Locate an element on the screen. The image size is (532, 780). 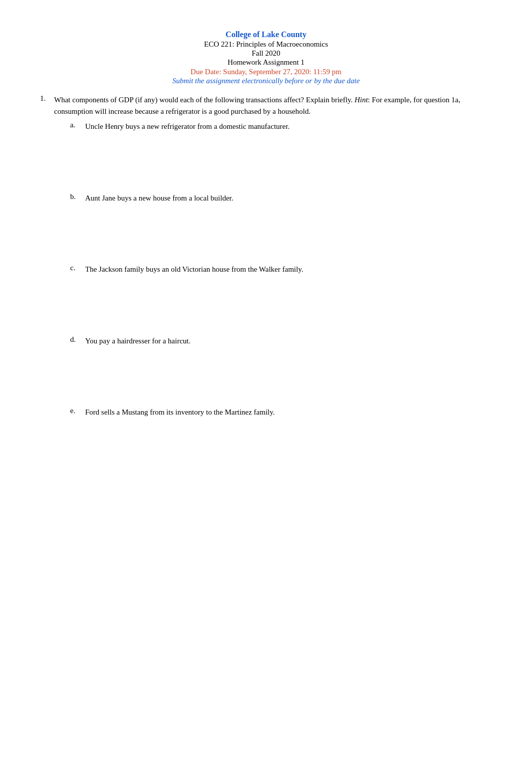
sub-question-e: e. Ford sells a Mustang from its invento… is located at coordinates (281, 445).